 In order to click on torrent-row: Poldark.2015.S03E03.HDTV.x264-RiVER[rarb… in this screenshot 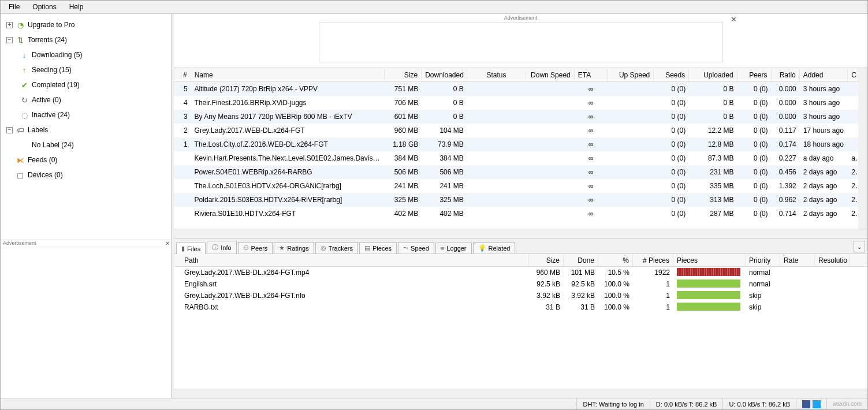, I will do `click(516, 200)`.